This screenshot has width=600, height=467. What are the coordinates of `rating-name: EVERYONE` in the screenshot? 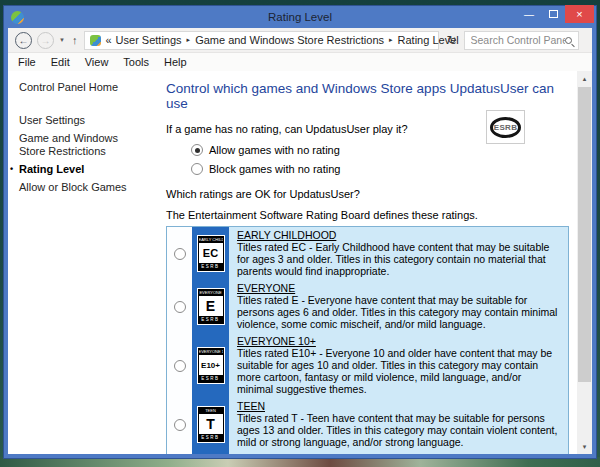 It's located at (266, 288).